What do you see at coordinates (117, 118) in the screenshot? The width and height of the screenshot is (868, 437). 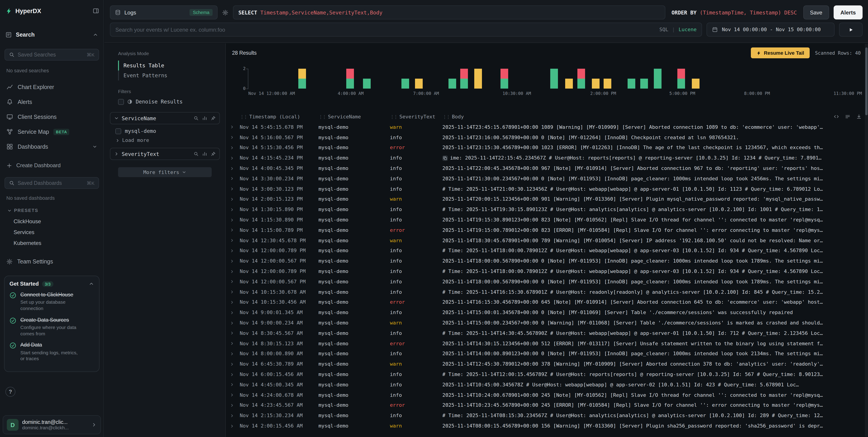 I see `chevron-down-icon` at bounding box center [117, 118].